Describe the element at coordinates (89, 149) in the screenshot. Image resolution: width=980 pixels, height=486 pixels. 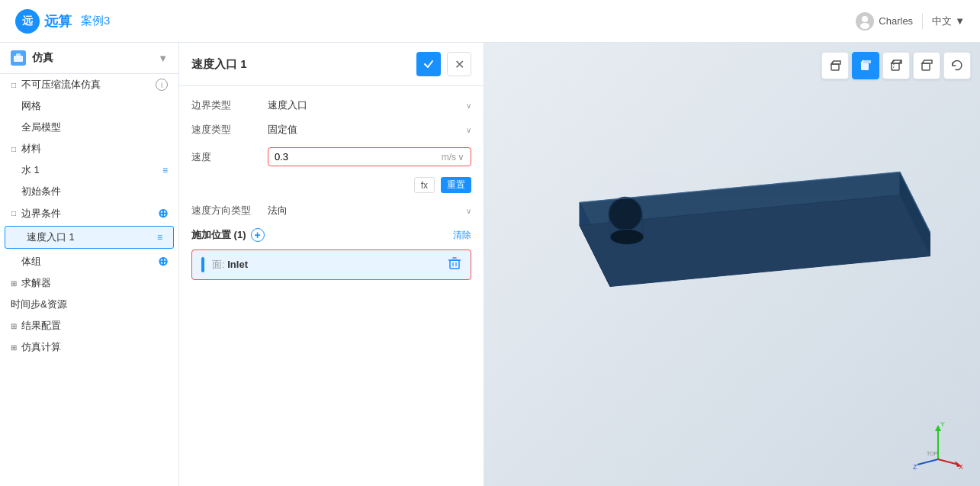
I see `sidebar-item-material: □ 材料` at that location.